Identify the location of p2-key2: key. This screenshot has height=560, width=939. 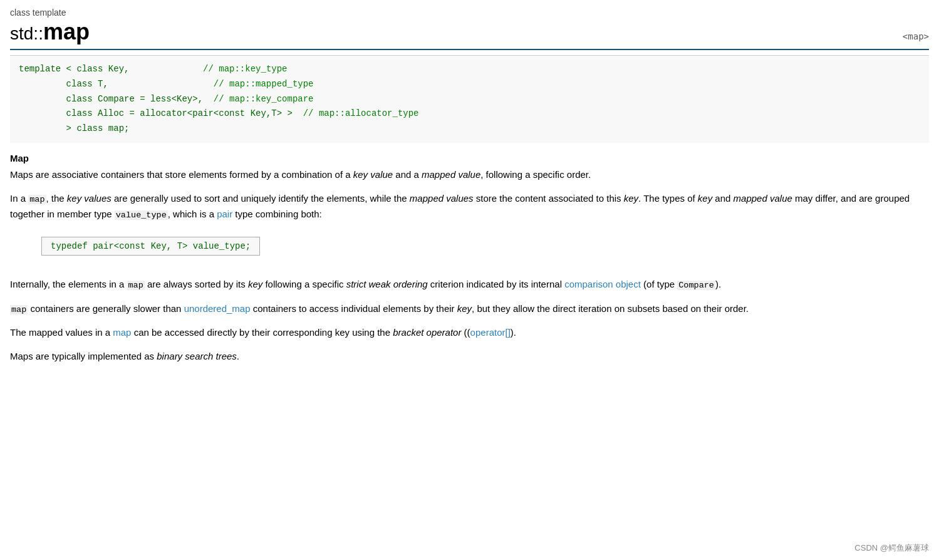
(705, 198).